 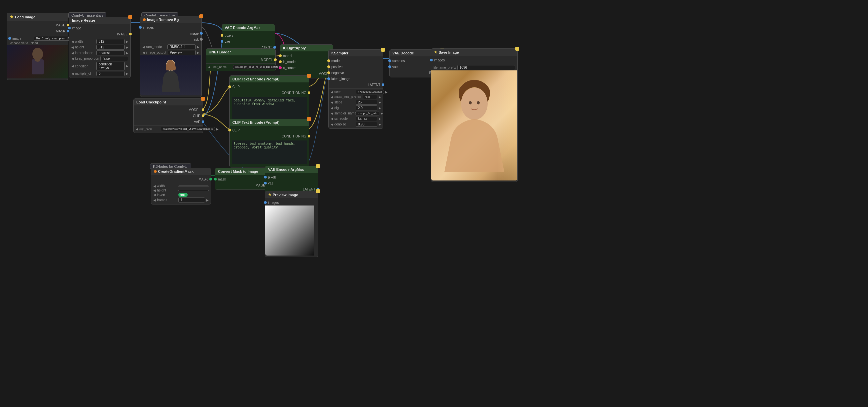 What do you see at coordinates (386, 92) in the screenshot?
I see `seed-arrow-r: ▶` at bounding box center [386, 92].